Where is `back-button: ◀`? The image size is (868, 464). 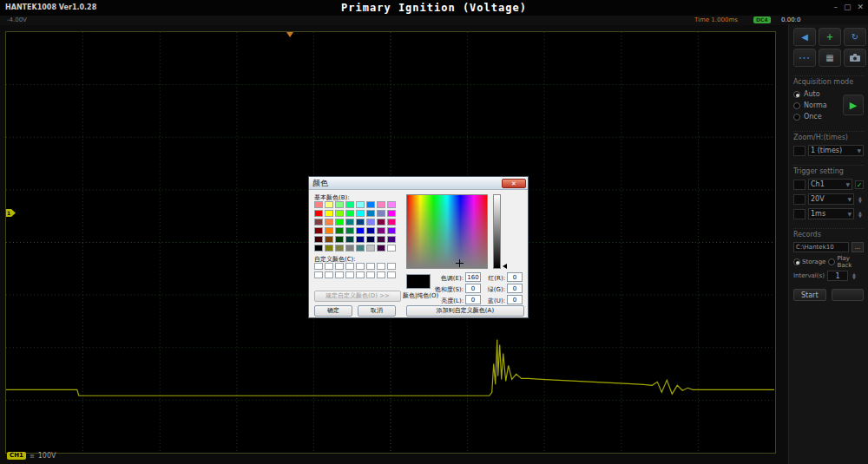
back-button: ◀ is located at coordinates (805, 36).